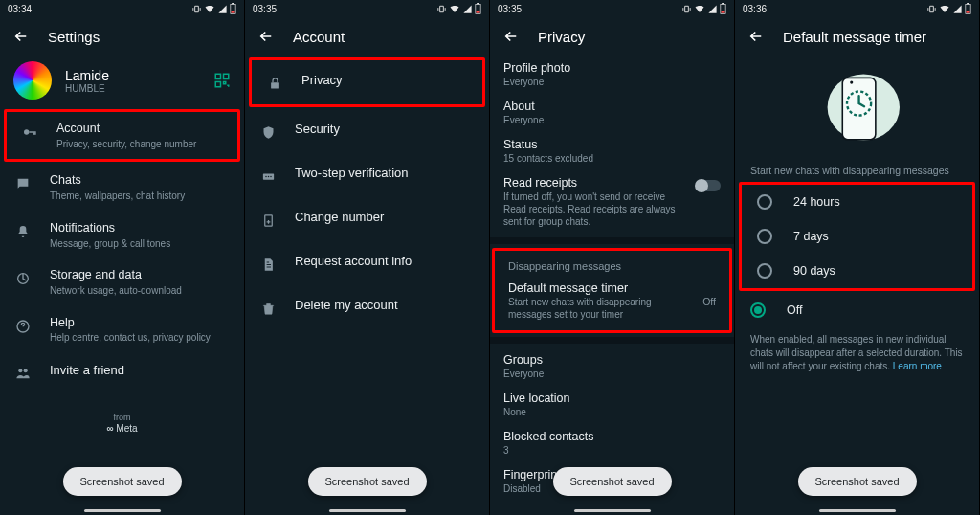 This screenshot has height=515, width=980. What do you see at coordinates (19, 10) in the screenshot?
I see `status-time: 03:34` at bounding box center [19, 10].